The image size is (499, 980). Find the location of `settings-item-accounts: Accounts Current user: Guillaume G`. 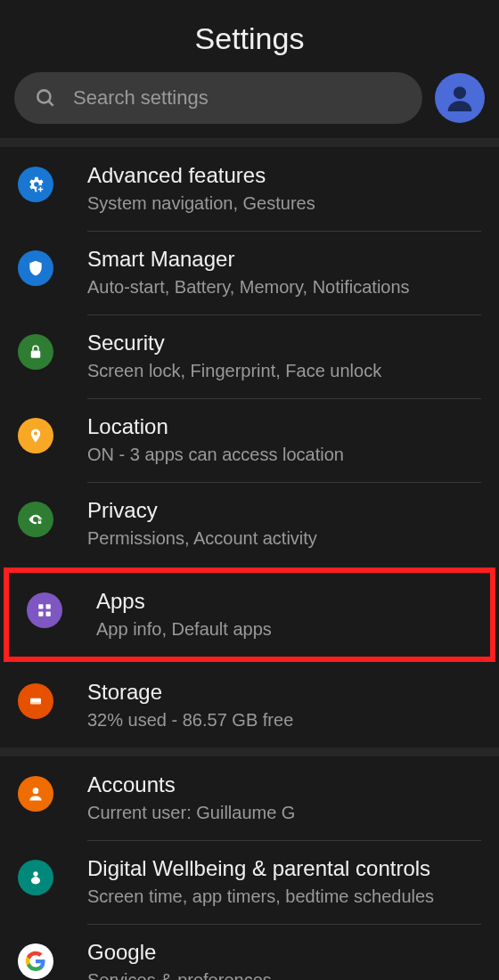

settings-item-accounts: Accounts Current user: Guillaume G is located at coordinates (250, 798).